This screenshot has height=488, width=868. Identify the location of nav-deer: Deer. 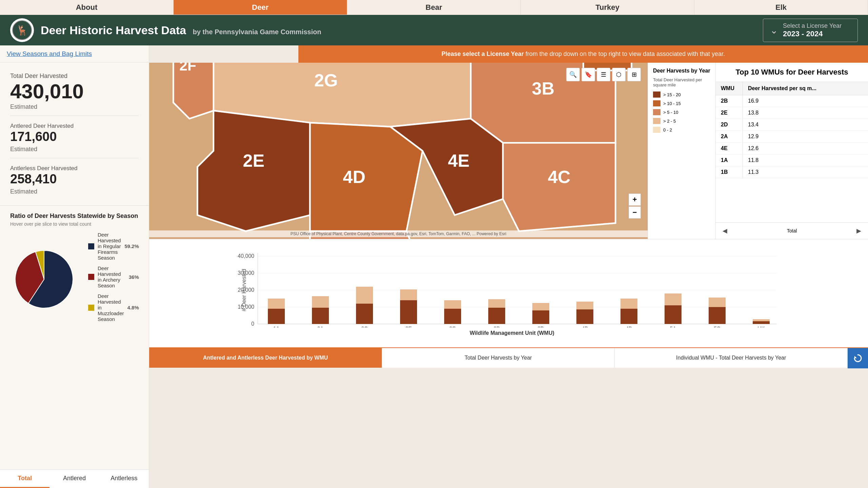
(260, 7).